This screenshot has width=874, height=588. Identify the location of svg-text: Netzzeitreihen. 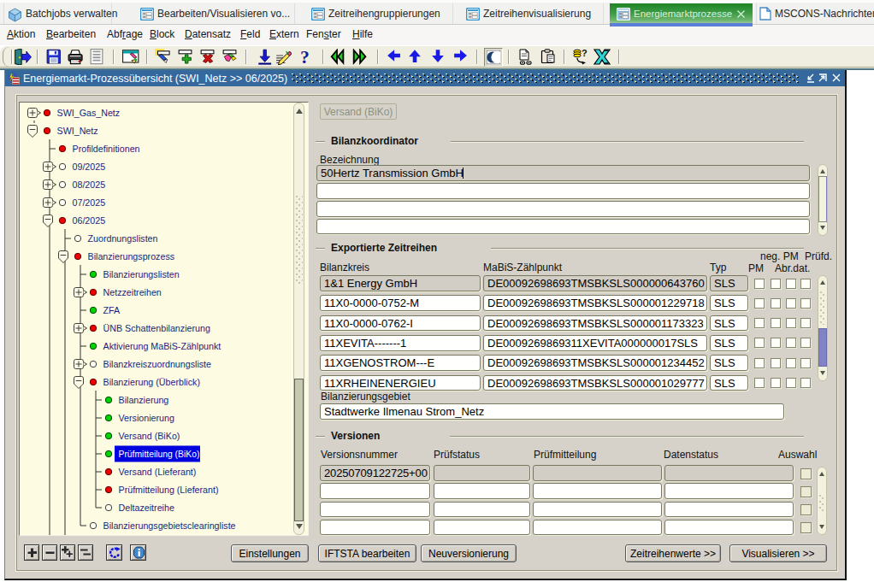
(133, 292).